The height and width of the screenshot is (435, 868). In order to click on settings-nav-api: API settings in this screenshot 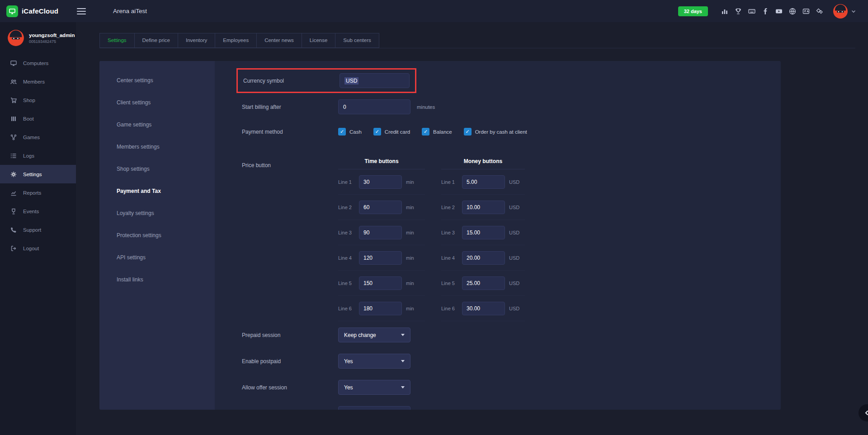, I will do `click(157, 257)`.